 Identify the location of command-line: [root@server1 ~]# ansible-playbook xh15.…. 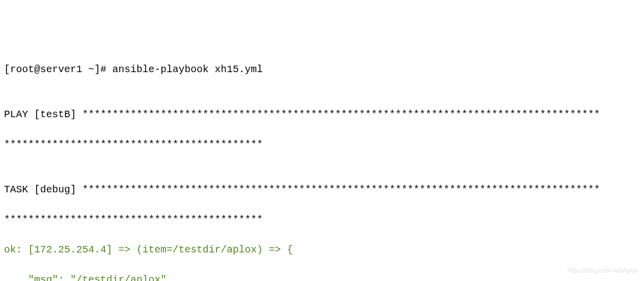
(322, 70).